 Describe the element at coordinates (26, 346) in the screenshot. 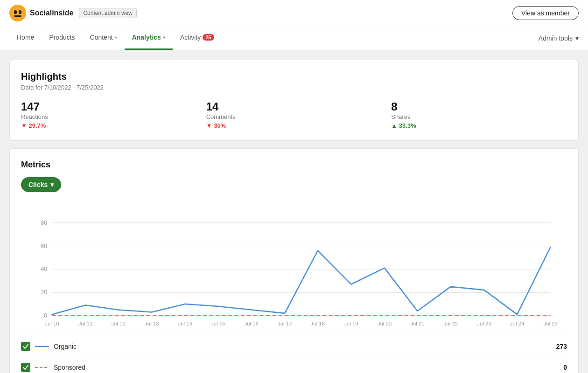

I see `check-icon` at that location.